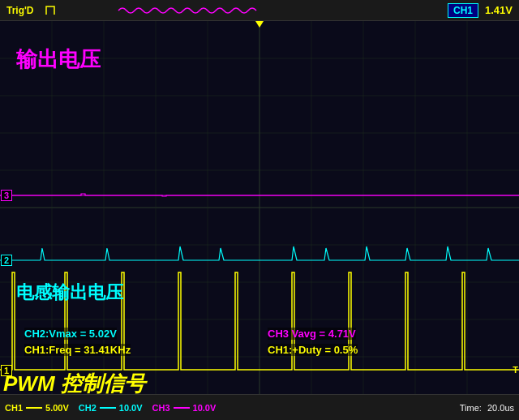 This screenshot has width=519, height=420. Describe the element at coordinates (71, 334) in the screenshot. I see `meas-ch2-vmax: CH2:Vmax = 5.02V` at that location.